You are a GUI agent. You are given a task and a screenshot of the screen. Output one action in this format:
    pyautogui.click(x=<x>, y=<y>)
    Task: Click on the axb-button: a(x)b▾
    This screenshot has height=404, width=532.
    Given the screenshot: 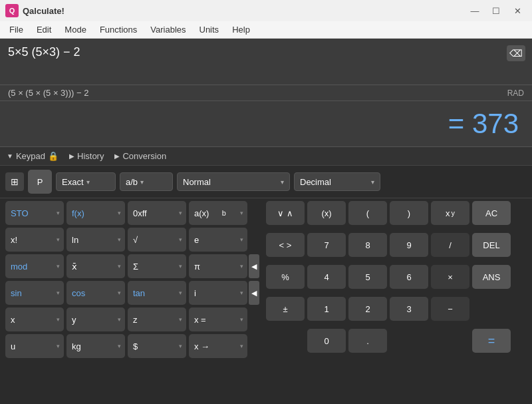 What is the action you would take?
    pyautogui.click(x=218, y=213)
    